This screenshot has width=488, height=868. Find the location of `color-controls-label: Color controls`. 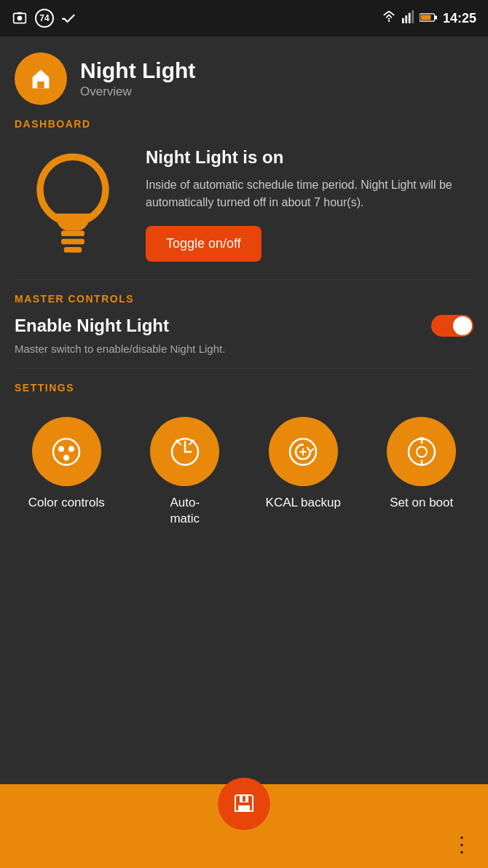

color-controls-label: Color controls is located at coordinates (67, 503).